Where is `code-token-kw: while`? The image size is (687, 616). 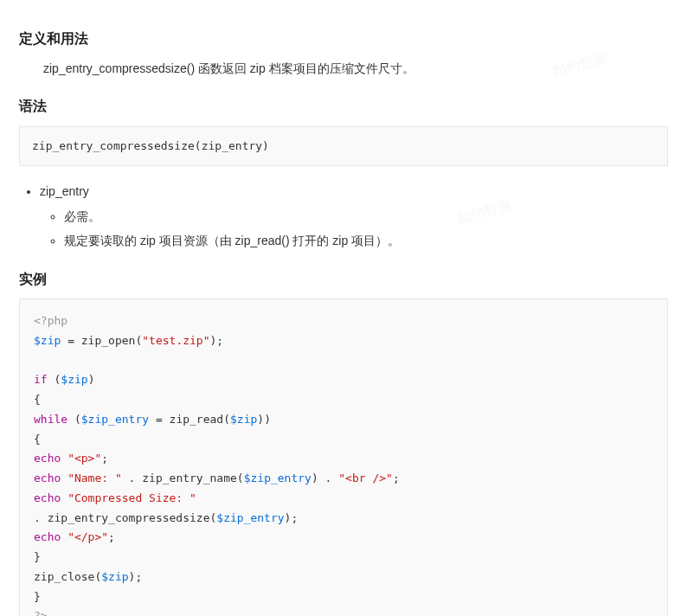
code-token-kw: while is located at coordinates (50, 419).